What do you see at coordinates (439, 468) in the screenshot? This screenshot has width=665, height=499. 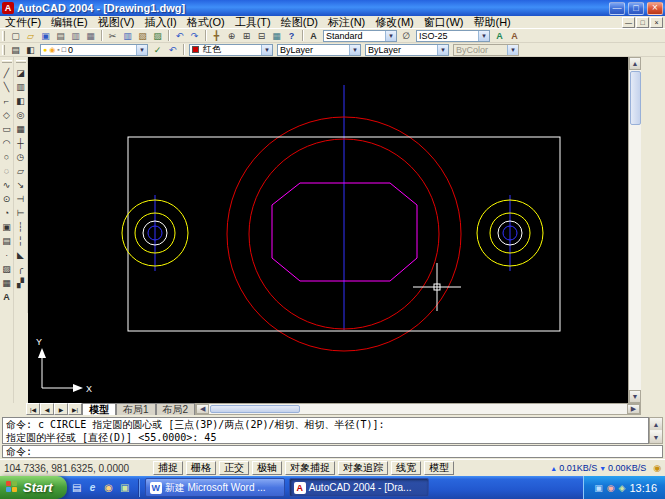 I see `toggle-model: 模型` at bounding box center [439, 468].